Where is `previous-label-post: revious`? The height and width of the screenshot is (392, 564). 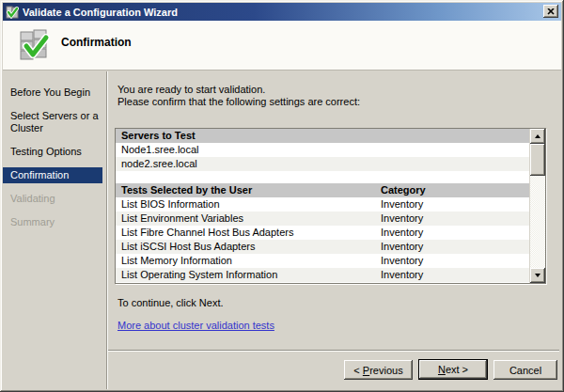 previous-label-post: revious is located at coordinates (385, 370).